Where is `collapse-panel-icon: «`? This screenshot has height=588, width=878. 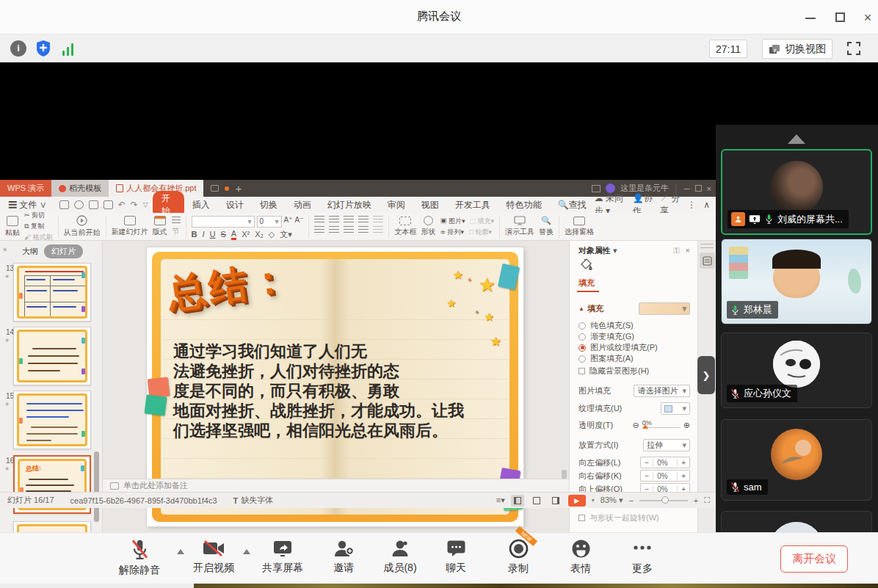
collapse-panel-icon: « is located at coordinates (5, 250).